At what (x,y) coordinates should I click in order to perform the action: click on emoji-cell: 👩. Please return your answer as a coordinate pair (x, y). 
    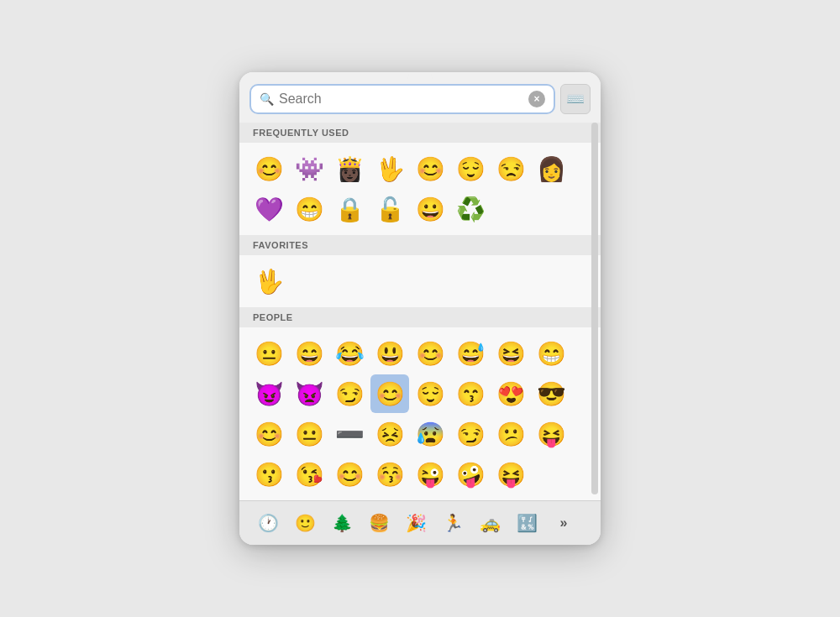
    Looking at the image, I should click on (551, 169).